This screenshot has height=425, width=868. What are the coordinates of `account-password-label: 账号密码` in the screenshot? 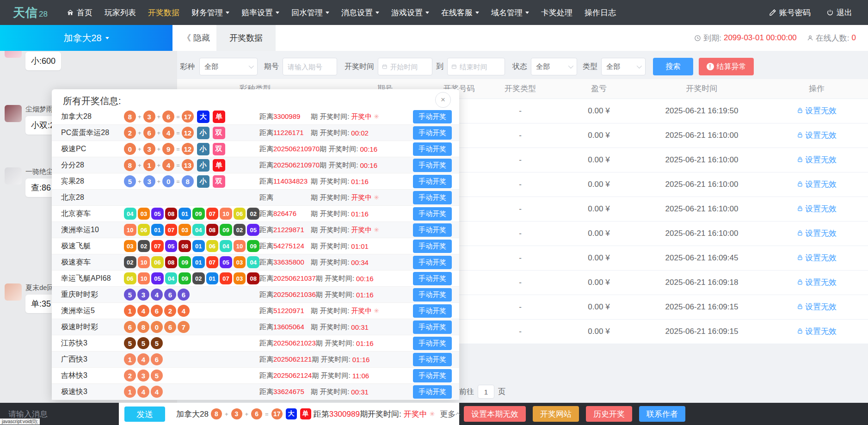 It's located at (795, 13).